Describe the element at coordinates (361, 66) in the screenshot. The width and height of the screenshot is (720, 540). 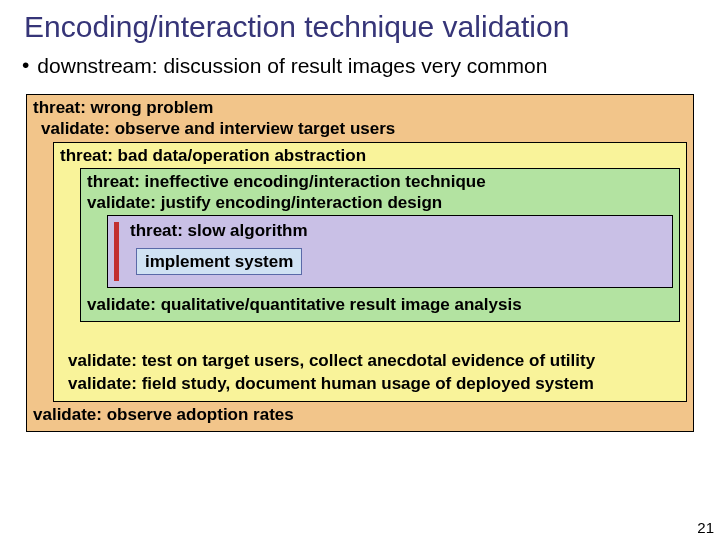
I see `bullet-line: • downstream: discussion of result image…` at that location.